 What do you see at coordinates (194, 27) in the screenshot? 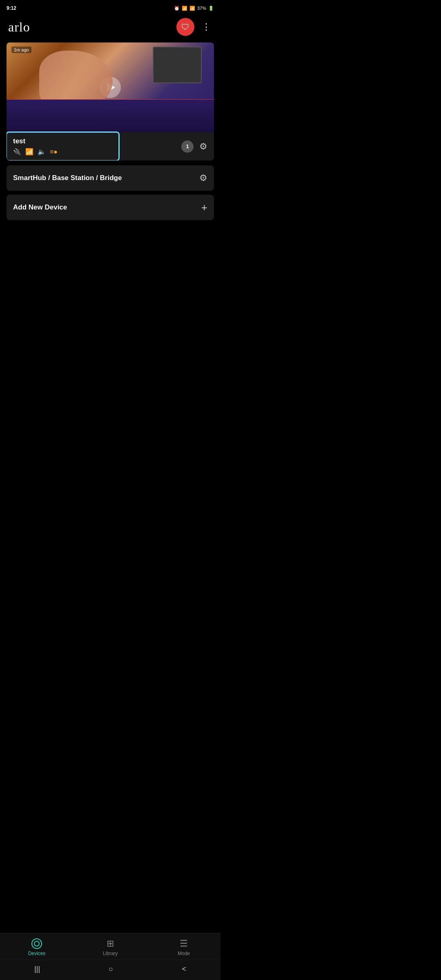
I see `top-bar-actions: 🛡 ⋮` at bounding box center [194, 27].